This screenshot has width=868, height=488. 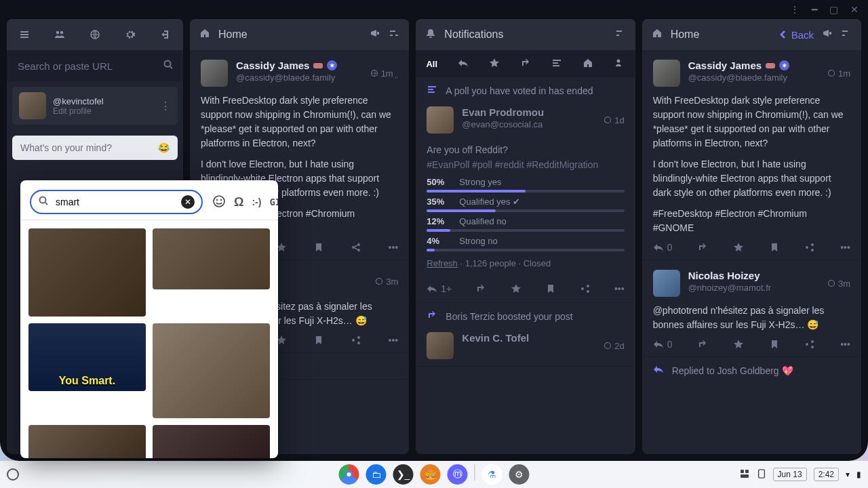 I want to click on dock-app-icon: 🍔, so click(x=431, y=474).